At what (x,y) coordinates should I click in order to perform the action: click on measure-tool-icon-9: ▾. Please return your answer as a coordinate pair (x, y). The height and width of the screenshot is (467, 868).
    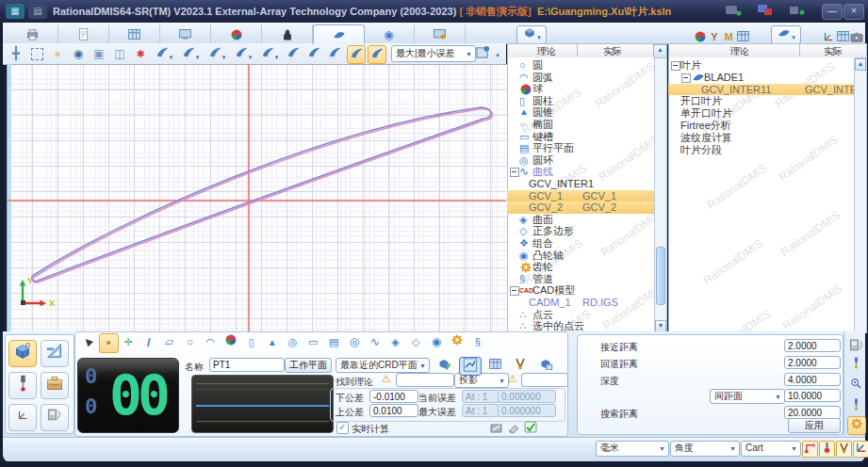
    Looking at the image, I should click on (217, 54).